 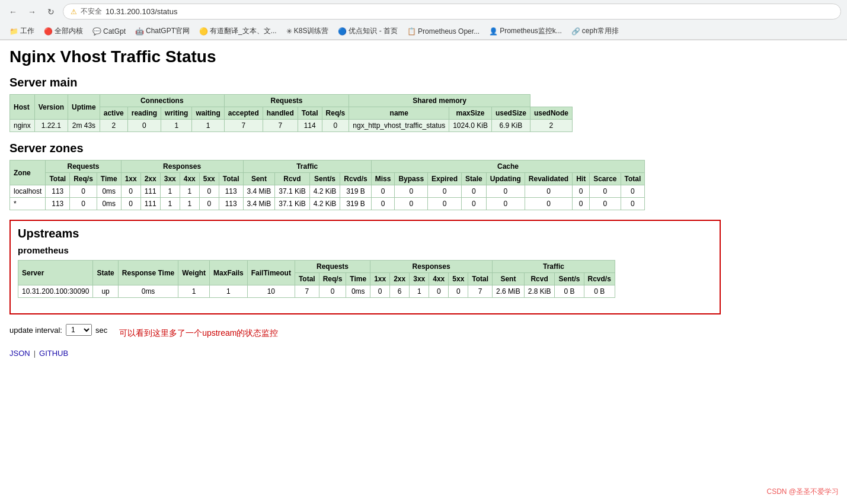 I want to click on bookmark-item: ✳K8S训练营, so click(x=308, y=31).